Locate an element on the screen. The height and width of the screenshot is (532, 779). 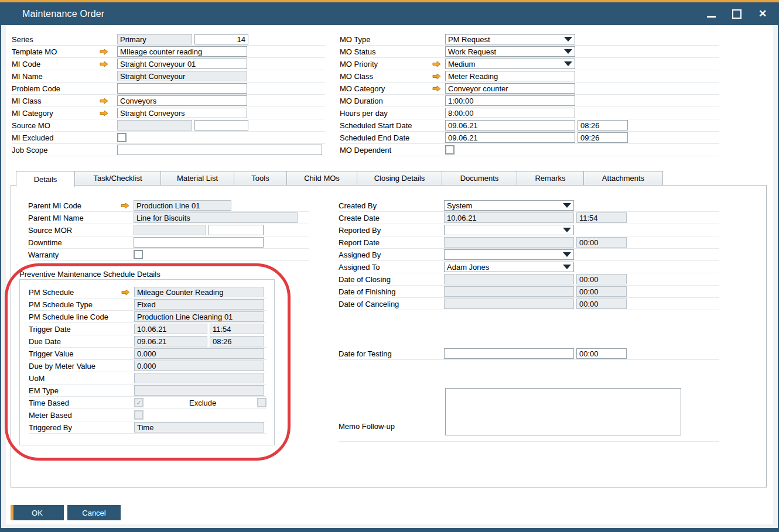
mo-dependent-checkbox is located at coordinates (450, 150).